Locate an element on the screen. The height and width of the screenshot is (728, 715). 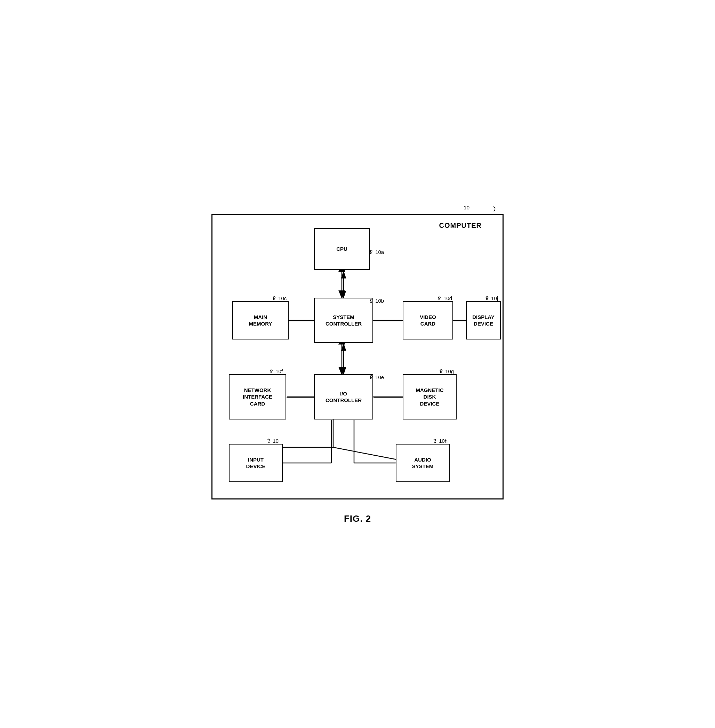
system-controller-label: SYSTEMCONTROLLER is located at coordinates (344, 320).